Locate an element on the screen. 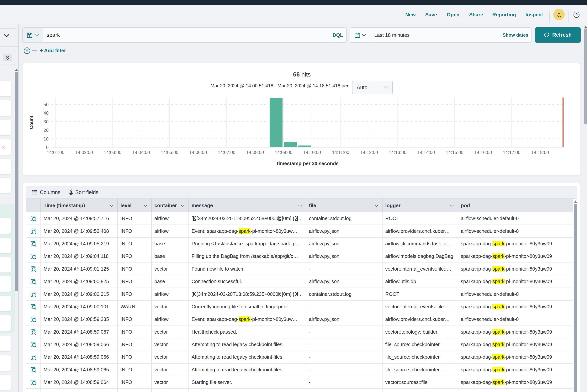 The image size is (587, 392). svg-text: 14:10:00 is located at coordinates (312, 152).